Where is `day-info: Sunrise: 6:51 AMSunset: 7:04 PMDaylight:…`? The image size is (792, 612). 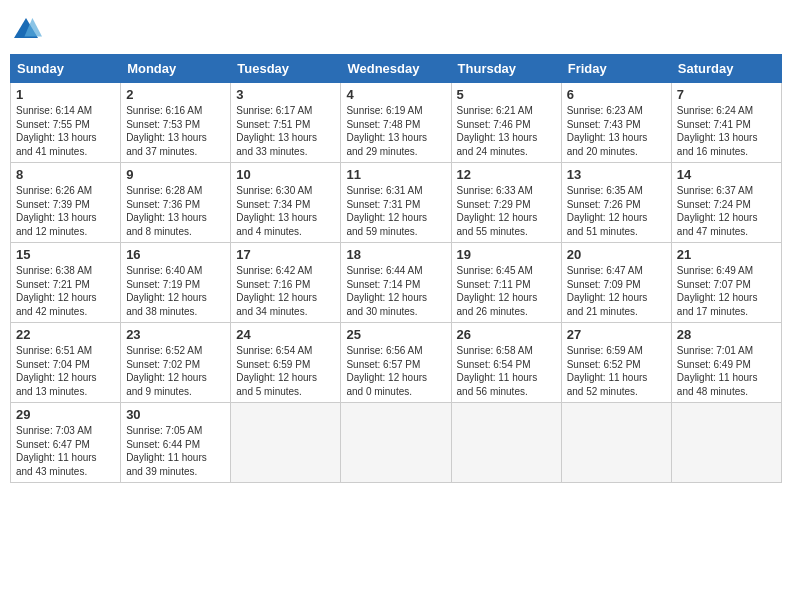
day-info: Sunrise: 6:51 AMSunset: 7:04 PMDaylight:… is located at coordinates (66, 371).